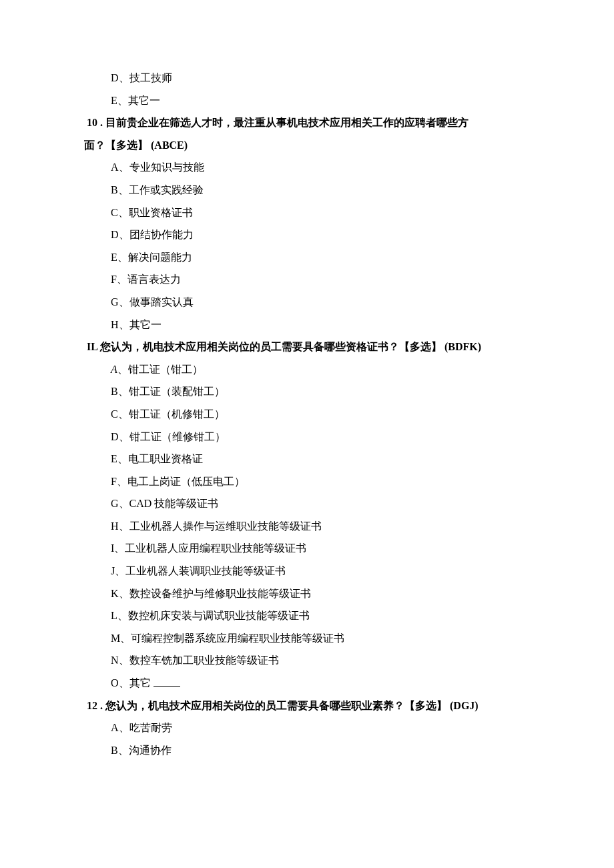  What do you see at coordinates (307, 167) in the screenshot?
I see `q10-option-a: A、专业知识与技能` at bounding box center [307, 167].